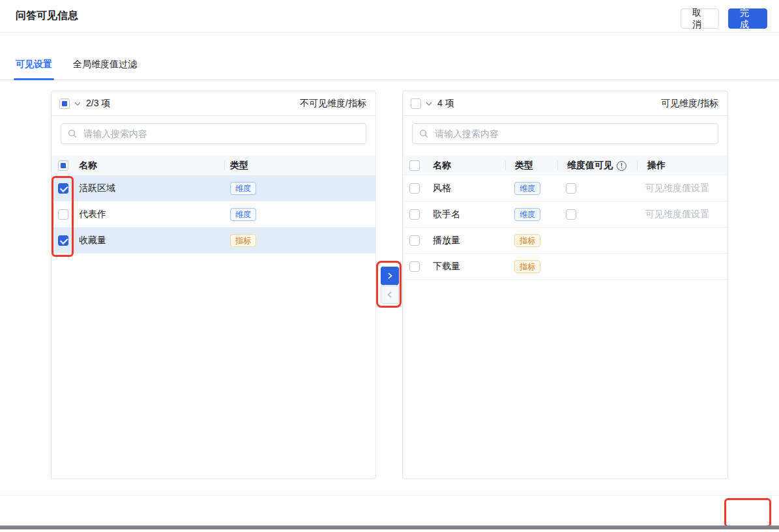 Image resolution: width=779 pixels, height=532 pixels. I want to click on left-search, so click(214, 134).